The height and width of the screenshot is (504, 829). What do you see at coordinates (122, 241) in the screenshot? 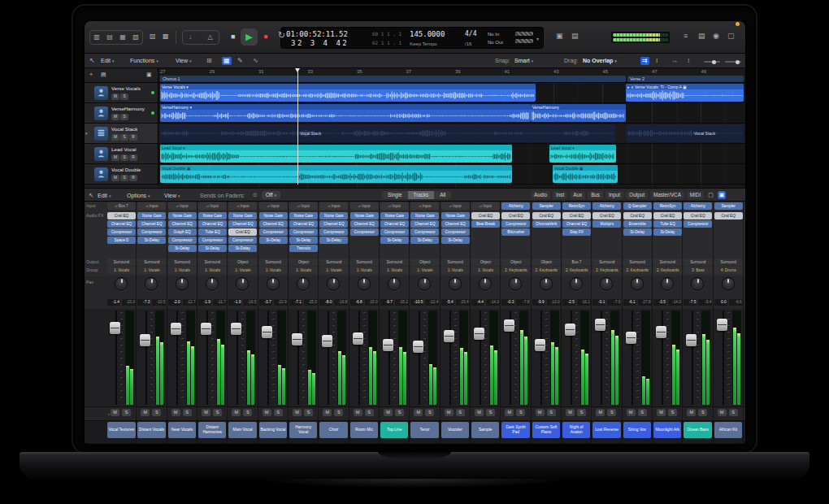
I see `fx-slot: Space D` at bounding box center [122, 241].